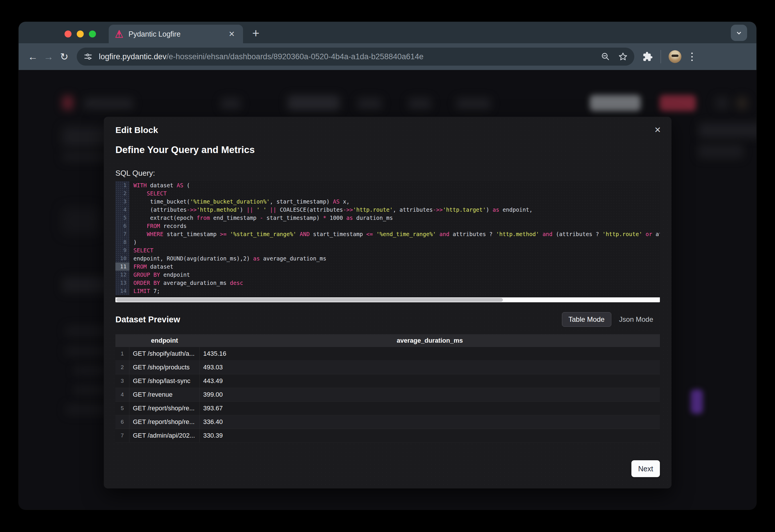  What do you see at coordinates (648, 57) in the screenshot?
I see `extensions-puzzle-icon` at bounding box center [648, 57].